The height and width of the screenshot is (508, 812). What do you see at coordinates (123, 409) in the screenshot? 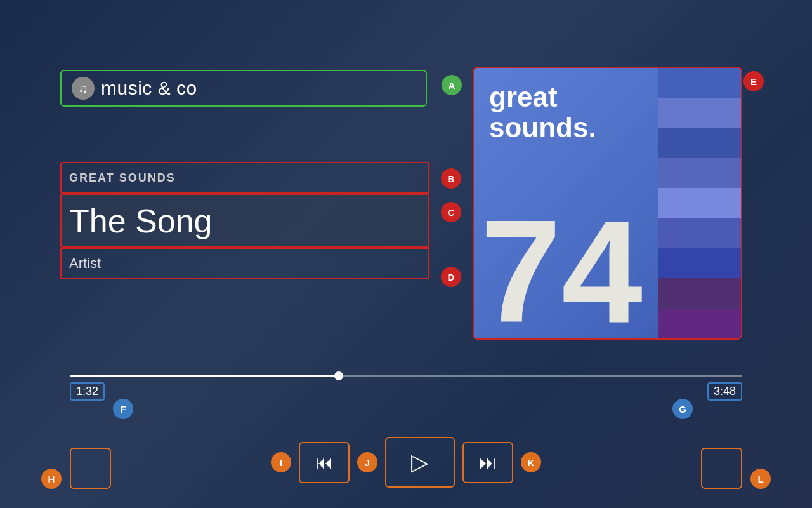
I see `badge-f: F` at bounding box center [123, 409].